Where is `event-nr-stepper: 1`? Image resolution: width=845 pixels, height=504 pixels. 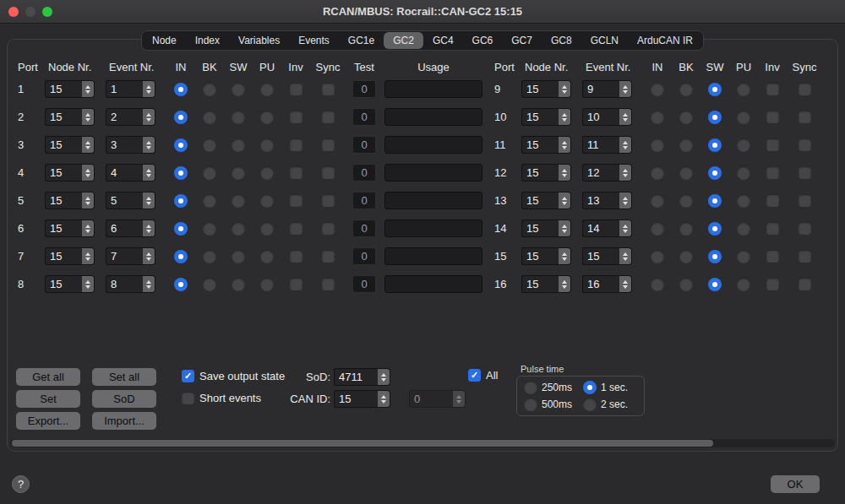
event-nr-stepper: 1 is located at coordinates (130, 89).